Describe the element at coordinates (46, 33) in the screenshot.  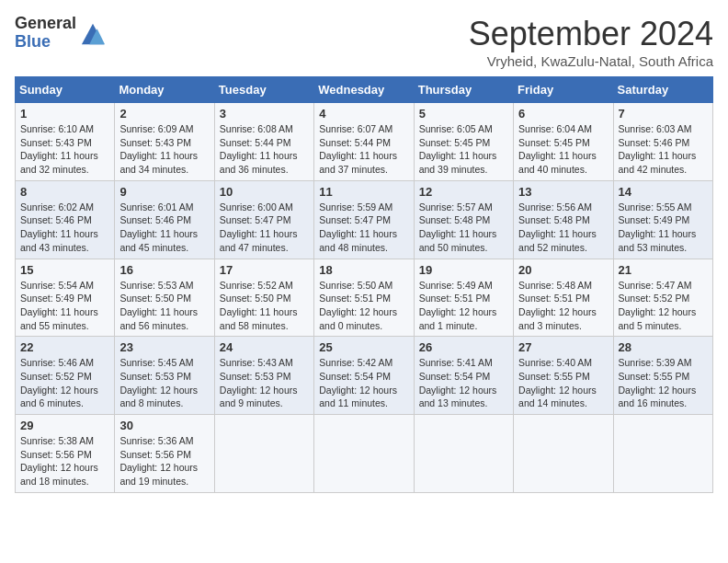
I see `logo-text: General Blue` at that location.